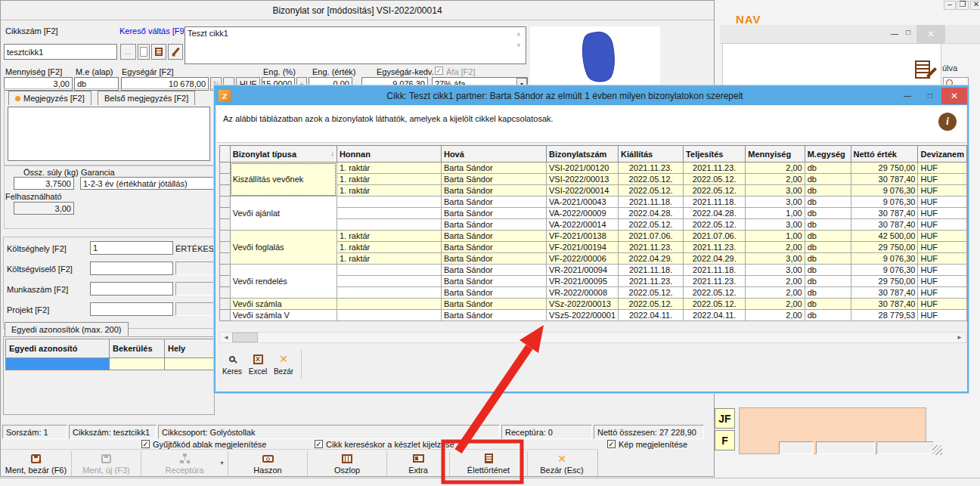 Image resolution: width=980 pixels, height=486 pixels. I want to click on group-cell-vevői-számla-v: Vevői számla V, so click(283, 316).